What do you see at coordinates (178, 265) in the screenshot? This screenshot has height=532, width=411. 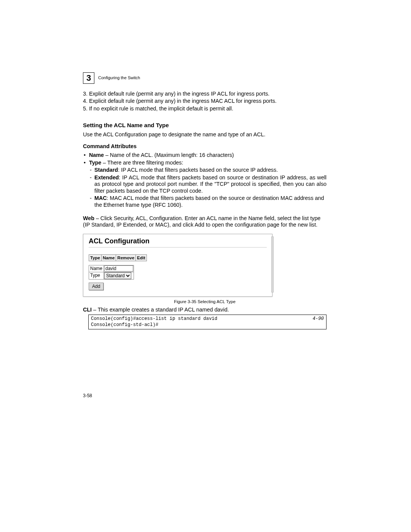 I see `acl-config-screenshot: ACL Configuration Type Name Remove Edit …` at bounding box center [178, 265].